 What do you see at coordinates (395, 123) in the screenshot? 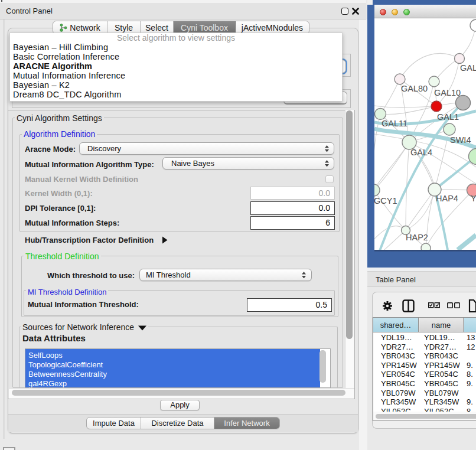
I see `svg-text: GAL11` at bounding box center [395, 123].